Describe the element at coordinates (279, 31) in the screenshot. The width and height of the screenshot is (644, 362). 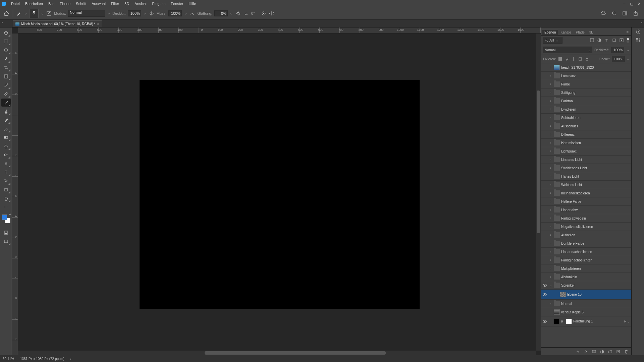
I see `ruler-horizontal: -800-700-600-500-400-300-200-10001002003…` at that location.